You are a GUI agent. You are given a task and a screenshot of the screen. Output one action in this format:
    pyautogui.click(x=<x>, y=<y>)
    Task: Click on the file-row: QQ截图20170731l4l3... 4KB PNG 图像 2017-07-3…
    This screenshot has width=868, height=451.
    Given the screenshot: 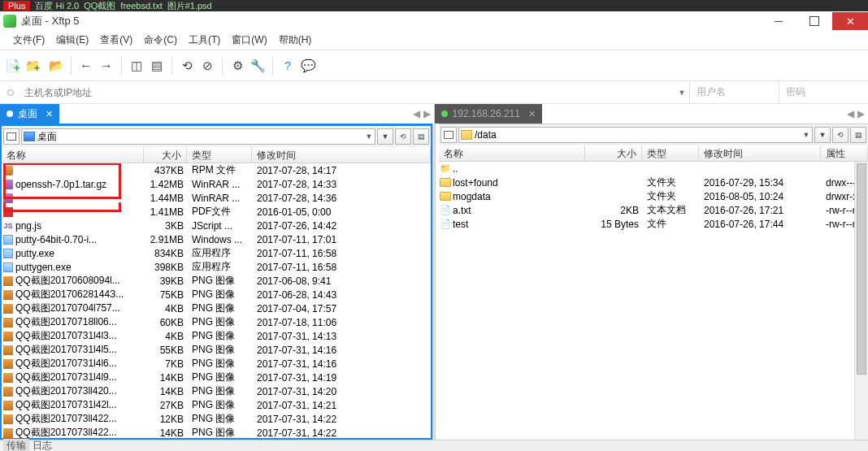 What is the action you would take?
    pyautogui.click(x=216, y=336)
    